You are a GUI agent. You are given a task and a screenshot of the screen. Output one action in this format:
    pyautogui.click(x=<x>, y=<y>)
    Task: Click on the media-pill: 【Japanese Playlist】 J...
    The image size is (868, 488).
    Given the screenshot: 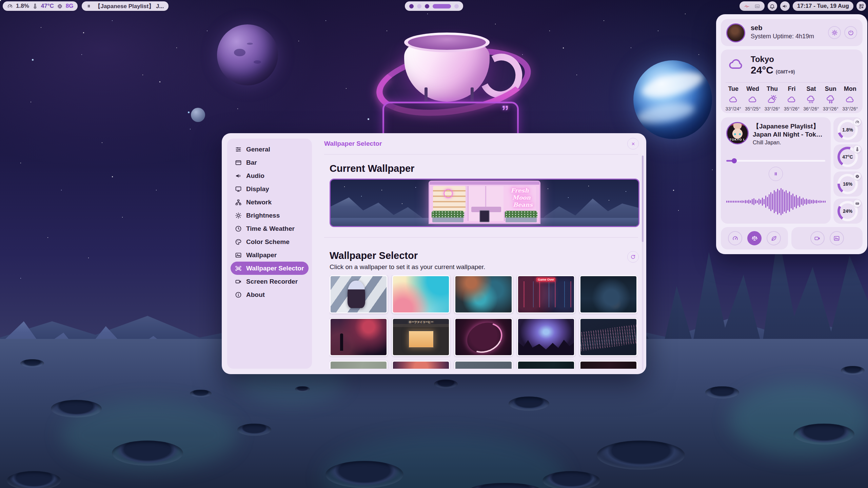 What is the action you would take?
    pyautogui.click(x=125, y=6)
    